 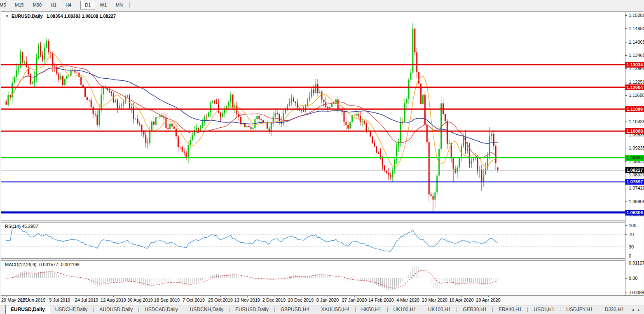 What do you see at coordinates (162, 310) in the screenshot?
I see `chart-tab-usdcad-daily: USDCAD,Daily` at bounding box center [162, 310].